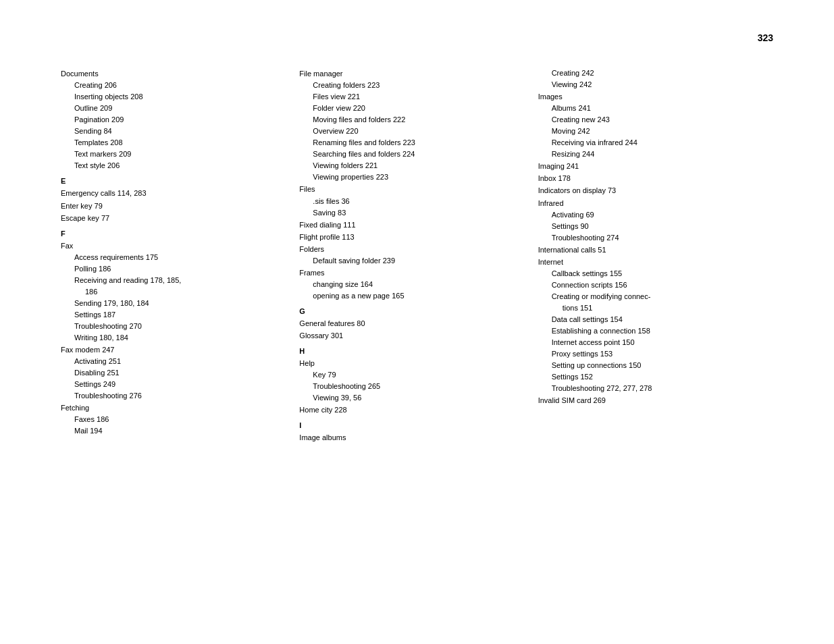  What do you see at coordinates (408, 238) in the screenshot?
I see `index-main-entry: Flight profile 113` at bounding box center [408, 238].